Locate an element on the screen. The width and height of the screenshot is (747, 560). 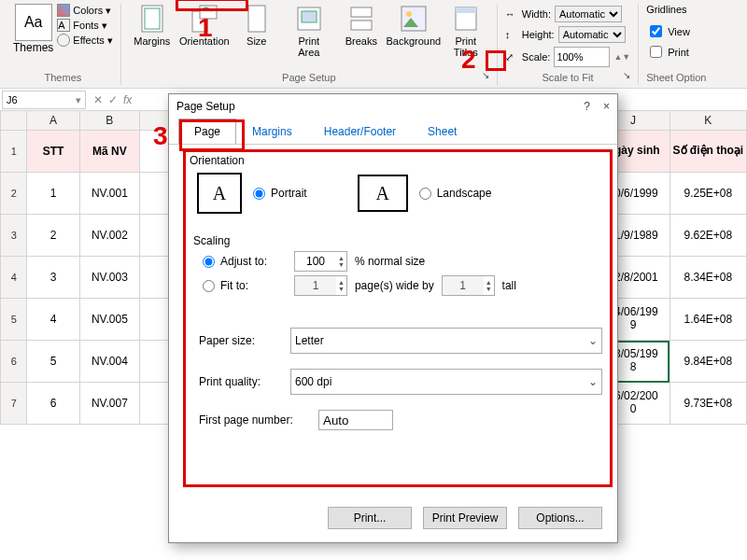
cell: 4 is located at coordinates (53, 319).